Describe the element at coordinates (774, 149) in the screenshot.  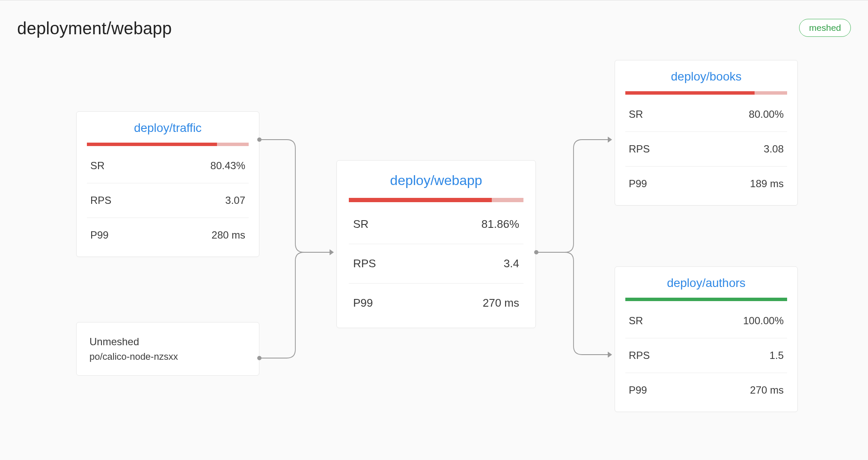
I see `metric-value: 3.08` at that location.